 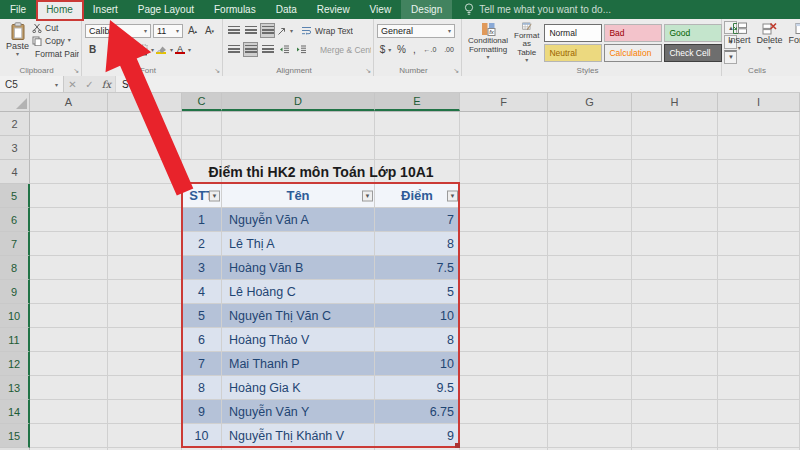 I want to click on cell-F2, so click(x=504, y=124).